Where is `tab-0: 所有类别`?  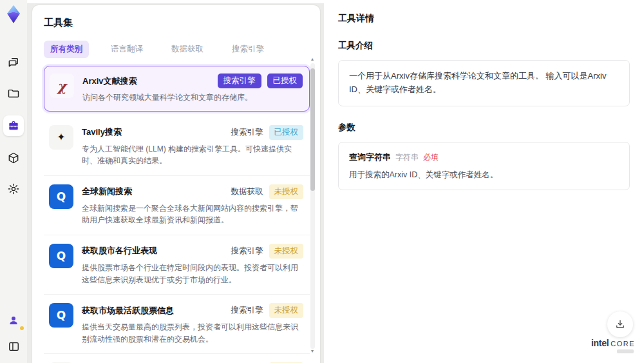
tab-0: 所有类别 is located at coordinates (66, 49).